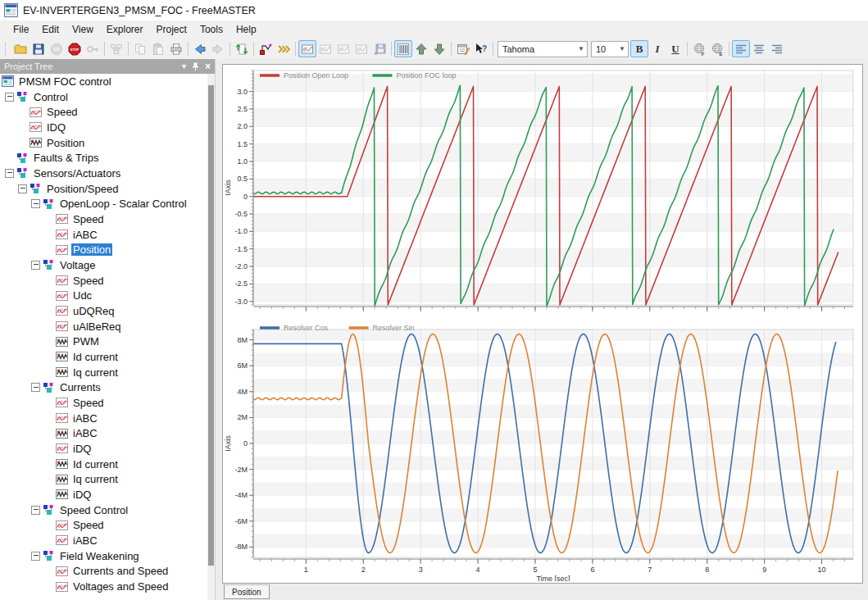  I want to click on recorder-icon, so click(62, 342).